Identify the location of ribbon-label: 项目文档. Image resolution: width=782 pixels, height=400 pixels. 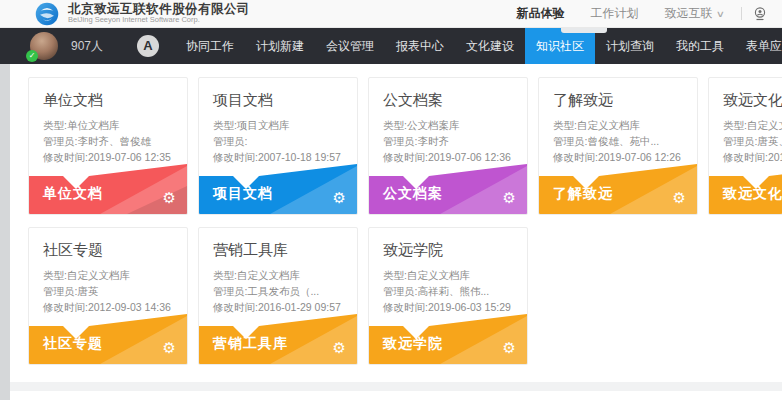
(243, 194).